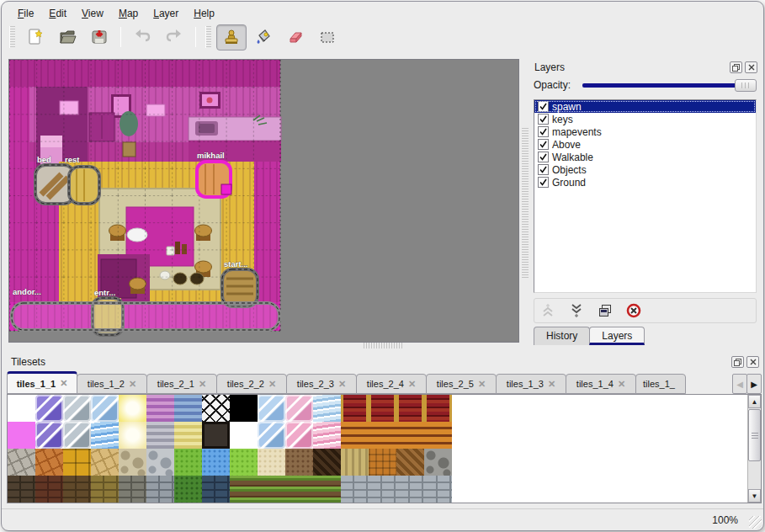 Image resolution: width=765 pixels, height=532 pixels. I want to click on menu-view: View, so click(93, 13).